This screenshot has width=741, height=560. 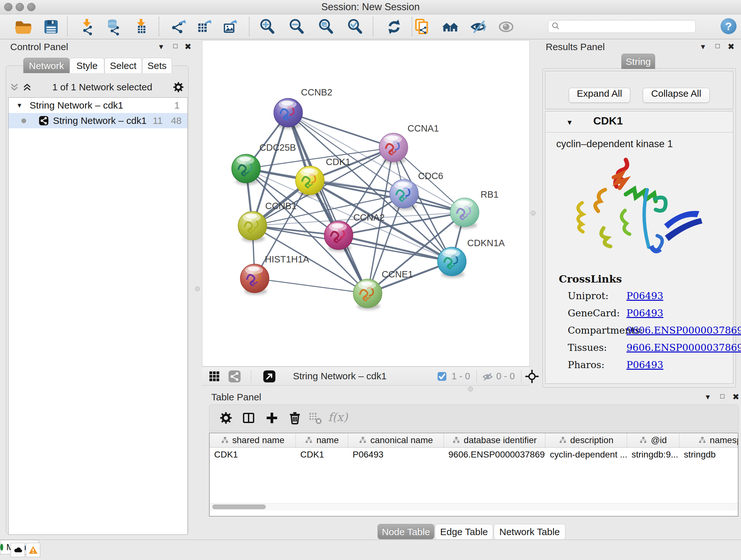 What do you see at coordinates (214, 376) in the screenshot?
I see `grid-view-button-icon` at bounding box center [214, 376].